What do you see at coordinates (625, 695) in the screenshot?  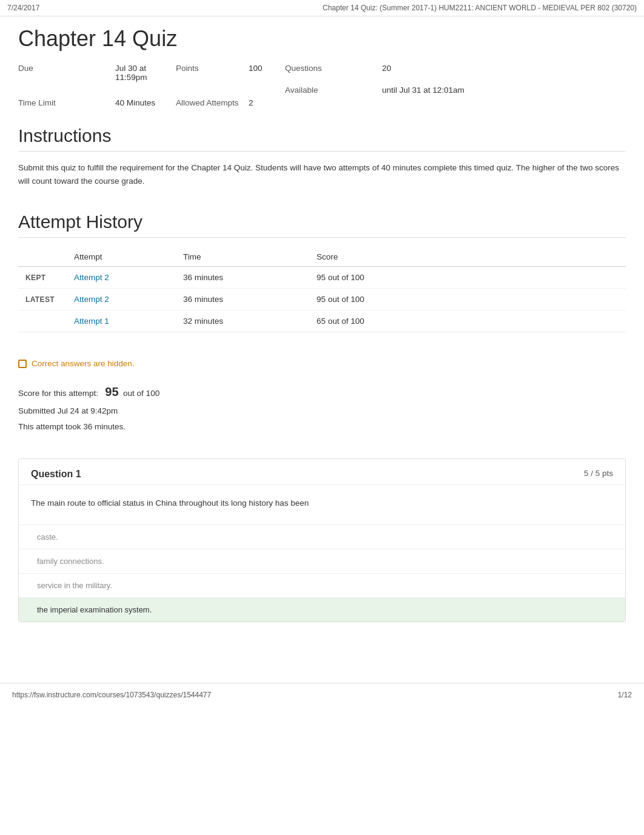 I see `footer-page: 1/12` at bounding box center [625, 695].